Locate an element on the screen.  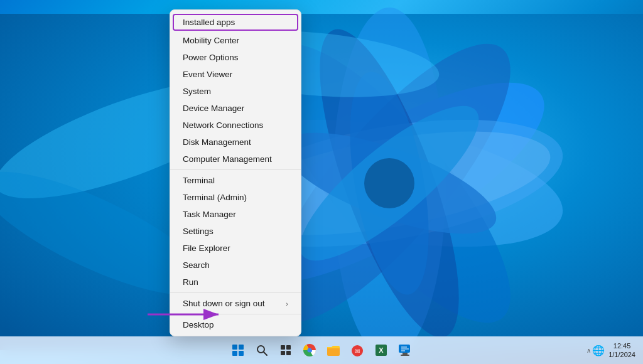
menu-item-label: Power Options is located at coordinates (211, 58).